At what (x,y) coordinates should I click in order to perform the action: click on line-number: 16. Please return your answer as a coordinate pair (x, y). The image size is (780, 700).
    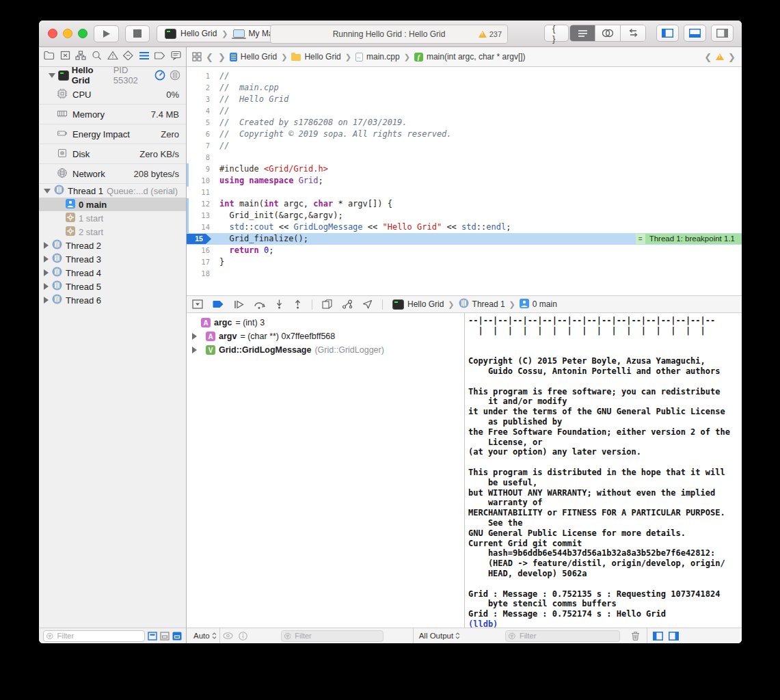
    Looking at the image, I should click on (198, 250).